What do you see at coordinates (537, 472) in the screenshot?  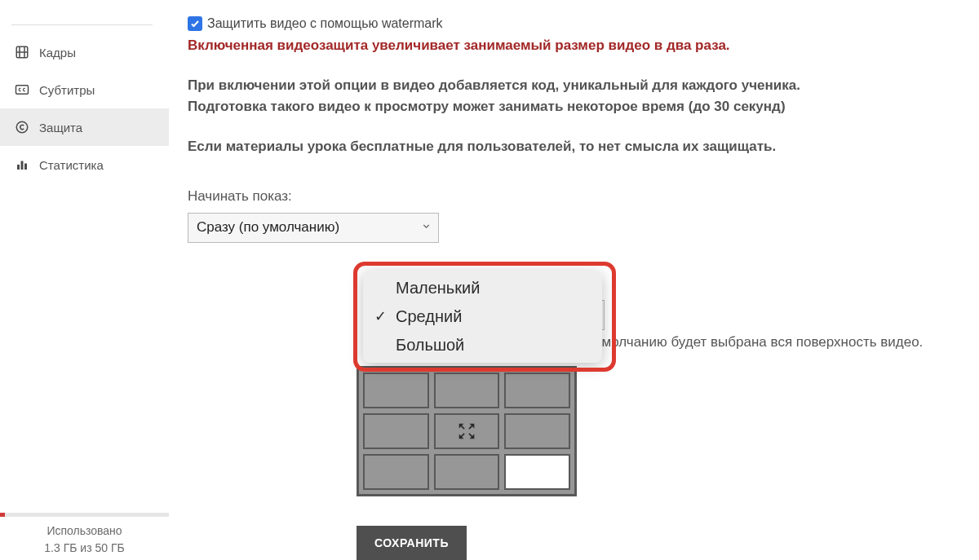 I see `grid-cell-bottom-right` at bounding box center [537, 472].